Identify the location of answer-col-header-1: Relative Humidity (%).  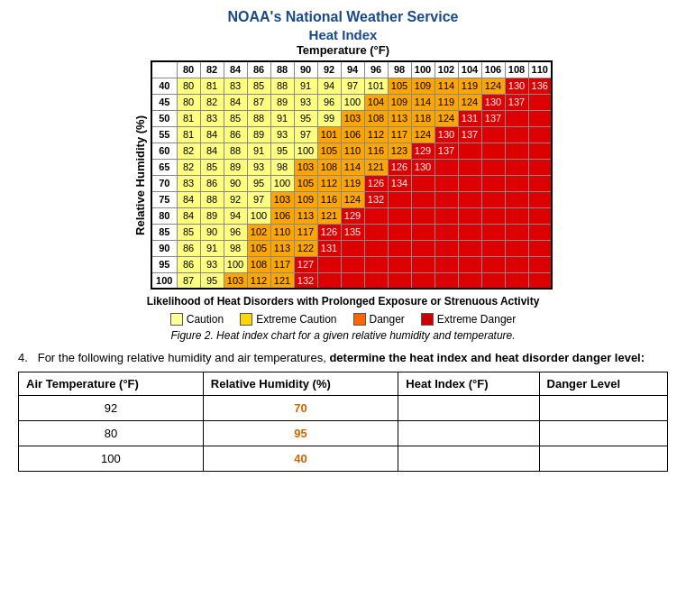
(300, 384).